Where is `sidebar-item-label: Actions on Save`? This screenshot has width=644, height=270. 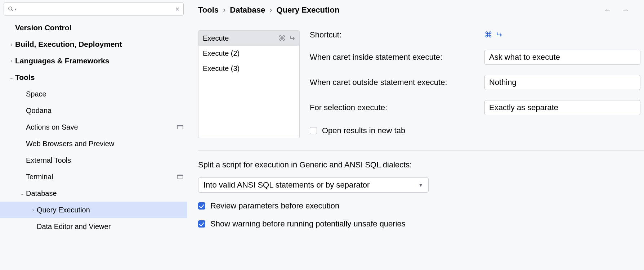
sidebar-item-label: Actions on Save is located at coordinates (100, 127).